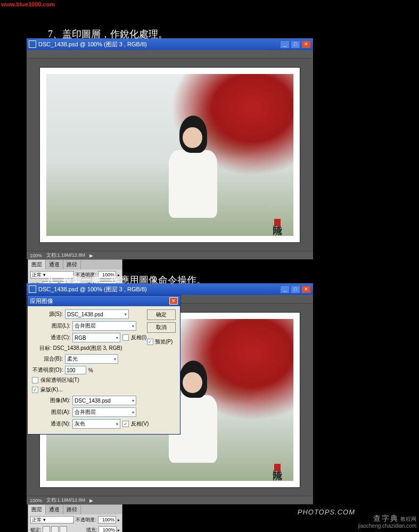  What do you see at coordinates (104, 400) in the screenshot?
I see `mask-image-select: DSC_1438.psd` at bounding box center [104, 400].